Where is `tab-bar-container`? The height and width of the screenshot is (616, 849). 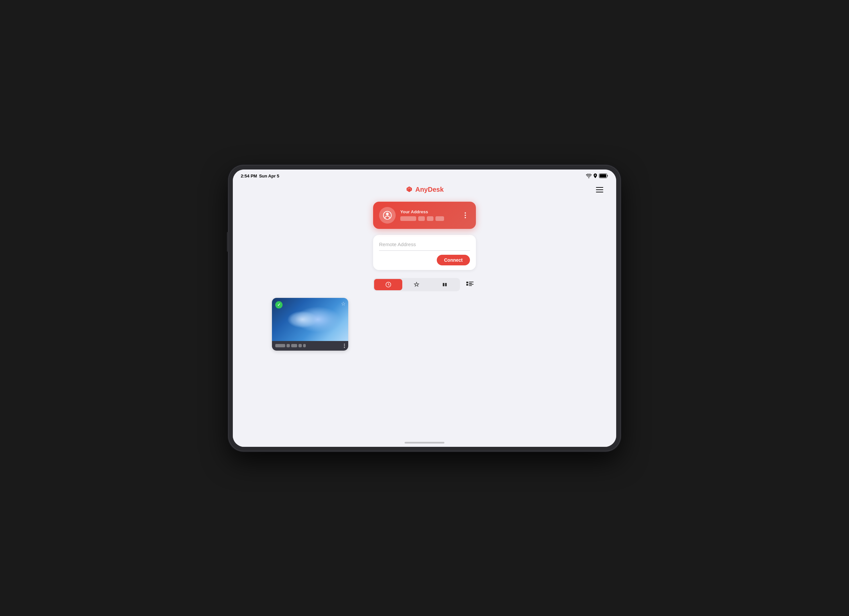 tab-bar-container is located at coordinates (424, 285).